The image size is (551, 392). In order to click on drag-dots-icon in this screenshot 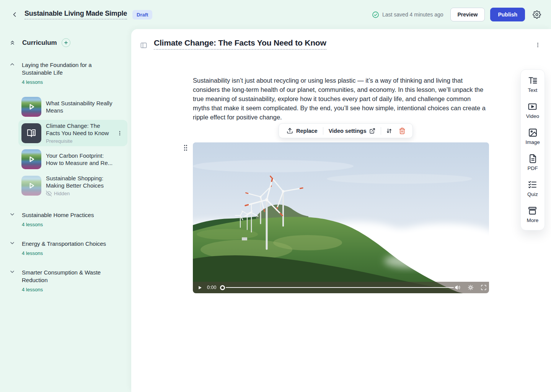, I will do `click(186, 148)`.